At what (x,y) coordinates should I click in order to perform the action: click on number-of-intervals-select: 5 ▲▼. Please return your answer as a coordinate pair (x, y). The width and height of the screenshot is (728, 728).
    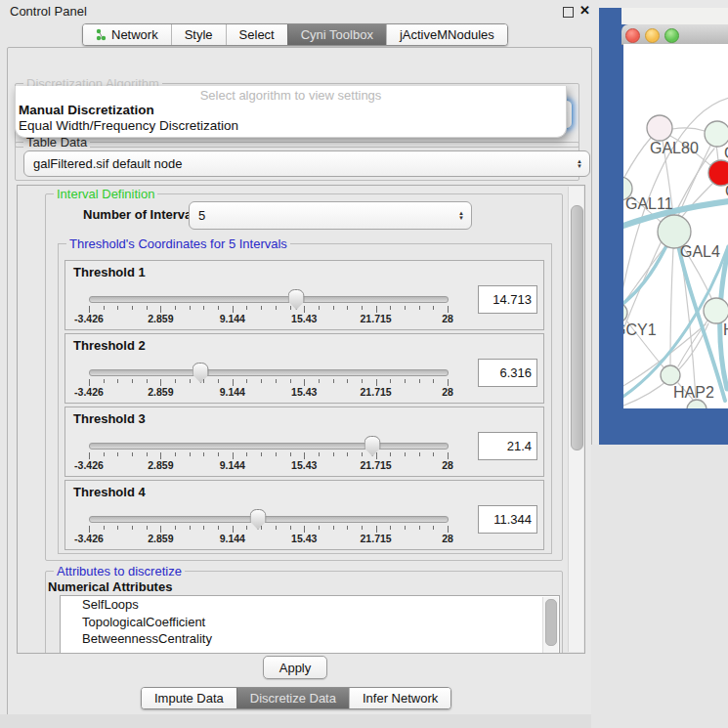
    Looking at the image, I should click on (330, 215).